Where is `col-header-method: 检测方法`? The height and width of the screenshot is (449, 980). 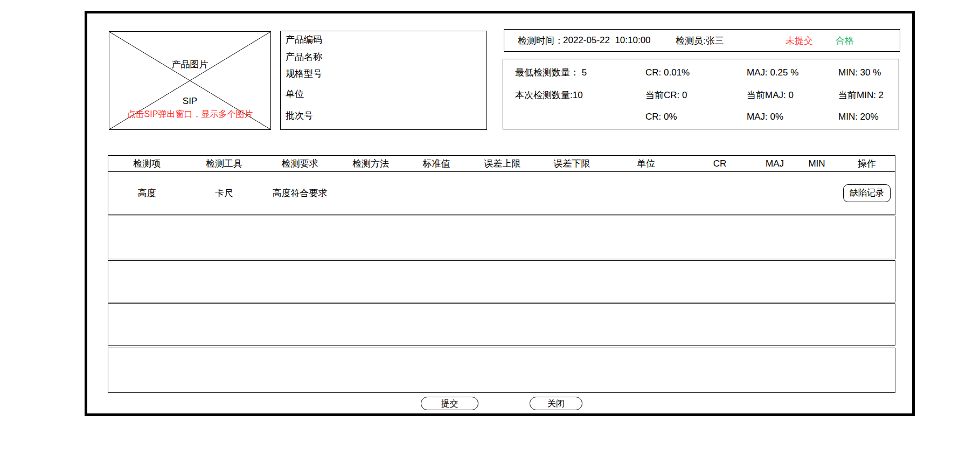
col-header-method: 检测方法 is located at coordinates (371, 164).